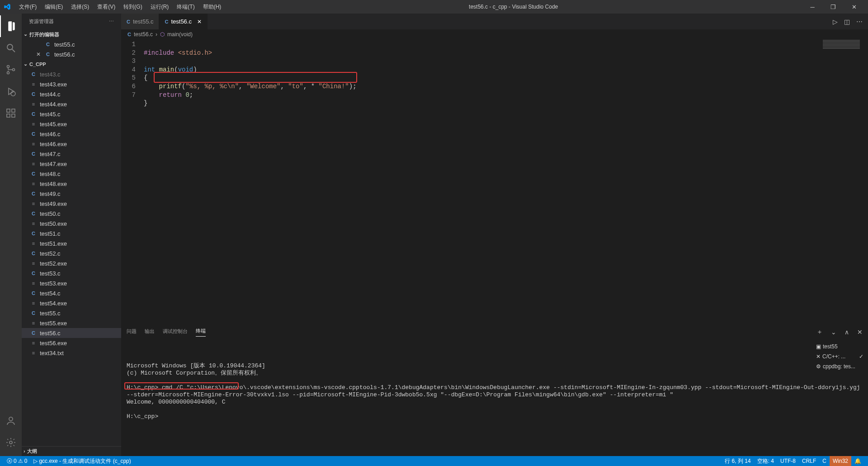 Image resolution: width=868 pixels, height=466 pixels. What do you see at coordinates (71, 94) in the screenshot?
I see `file-item: Ctest44.c` at bounding box center [71, 94].